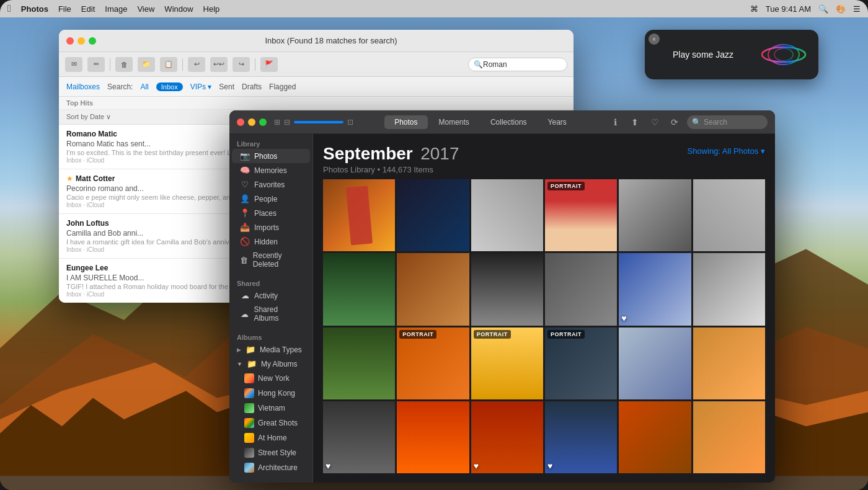  Describe the element at coordinates (857, 9) in the screenshot. I see `menu-icon: ☰` at that location.